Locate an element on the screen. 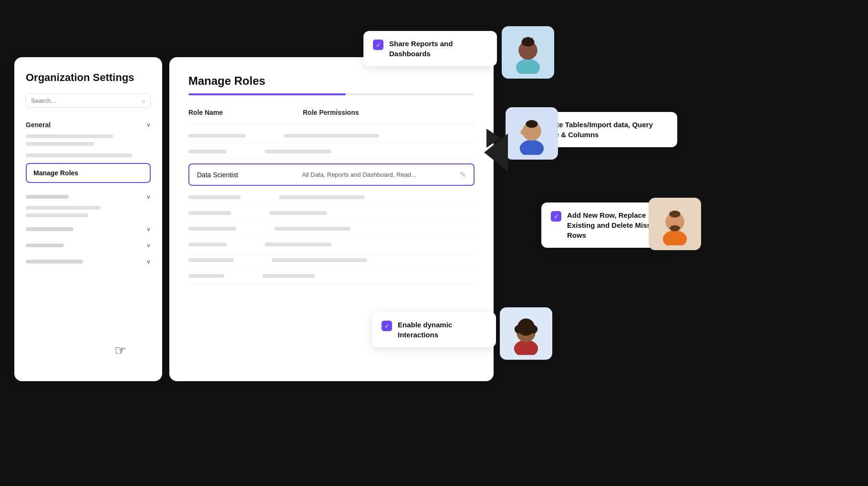 The height and width of the screenshot is (486, 868). general-label: General is located at coordinates (38, 125).